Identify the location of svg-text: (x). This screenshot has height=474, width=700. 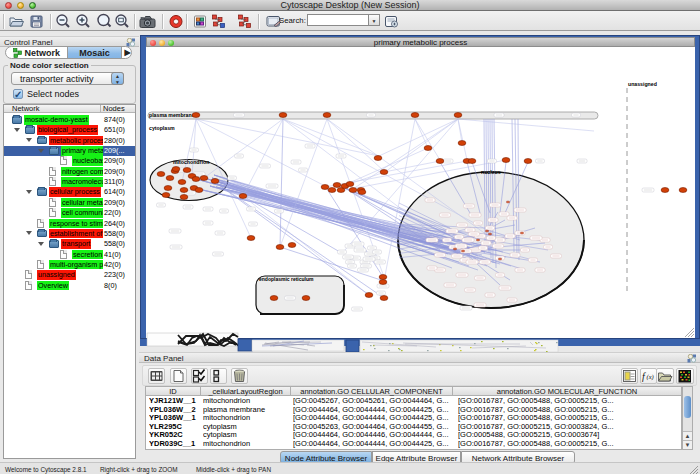
(650, 377).